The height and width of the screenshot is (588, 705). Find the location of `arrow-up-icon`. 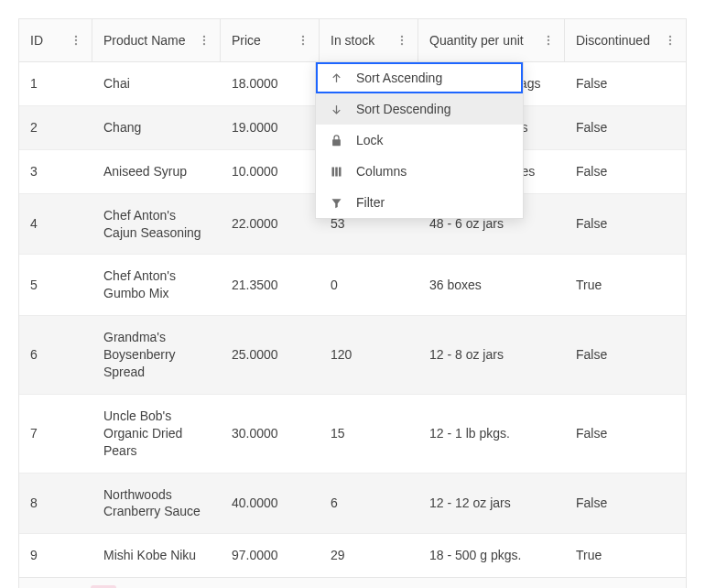

arrow-up-icon is located at coordinates (336, 78).